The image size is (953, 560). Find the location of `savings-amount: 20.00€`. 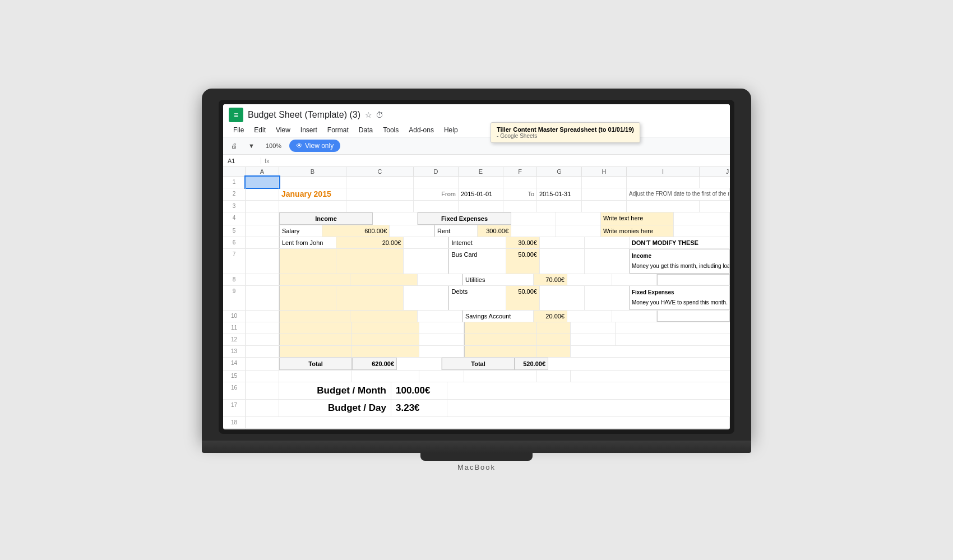

savings-amount: 20.00€ is located at coordinates (550, 316).